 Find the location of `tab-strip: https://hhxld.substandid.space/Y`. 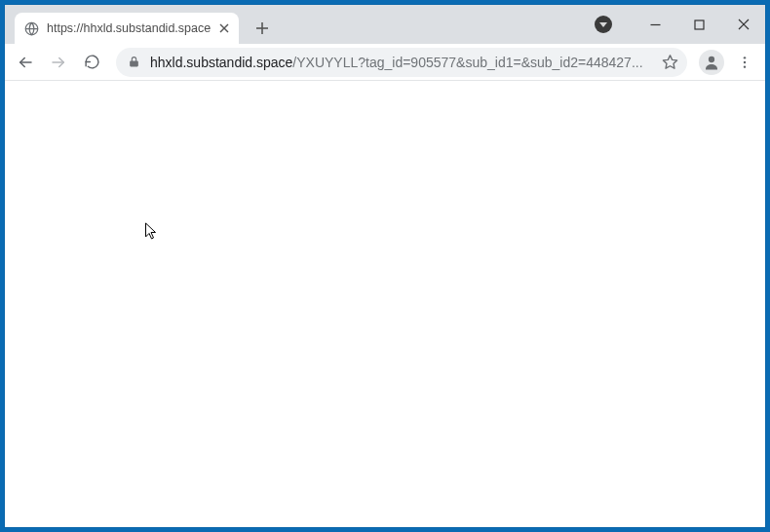

tab-strip: https://hhxld.substandid.space/Y is located at coordinates (385, 24).